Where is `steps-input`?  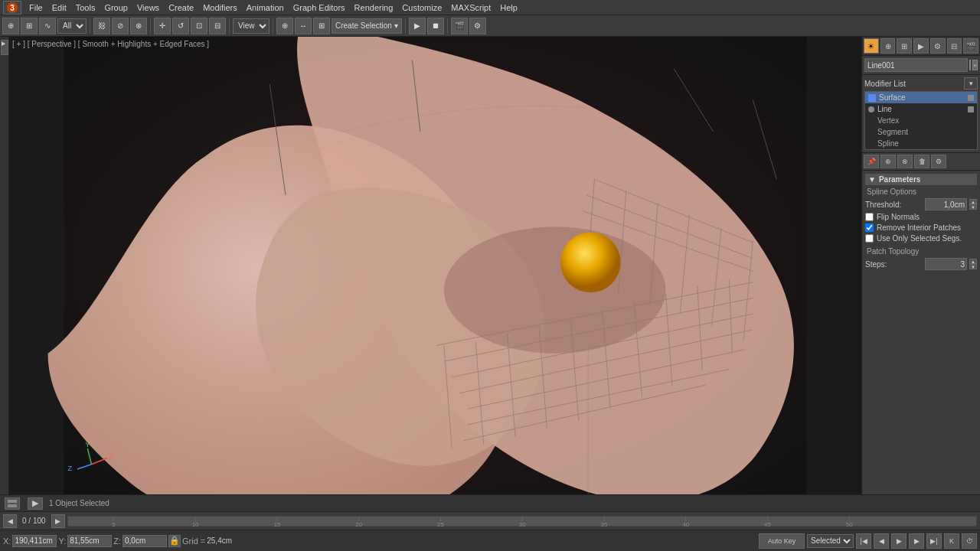
steps-input is located at coordinates (946, 264).